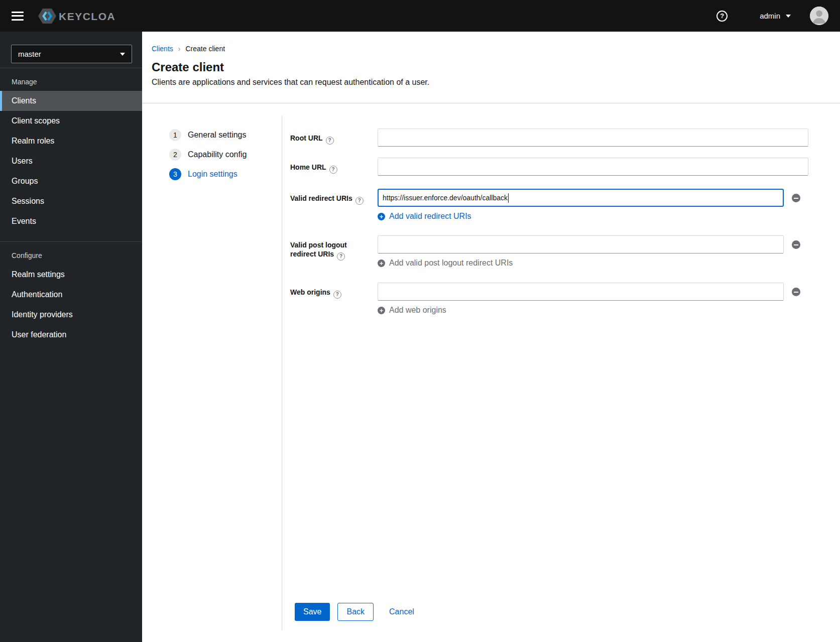  I want to click on sidebar-item-identity-providers: Identity providers, so click(71, 315).